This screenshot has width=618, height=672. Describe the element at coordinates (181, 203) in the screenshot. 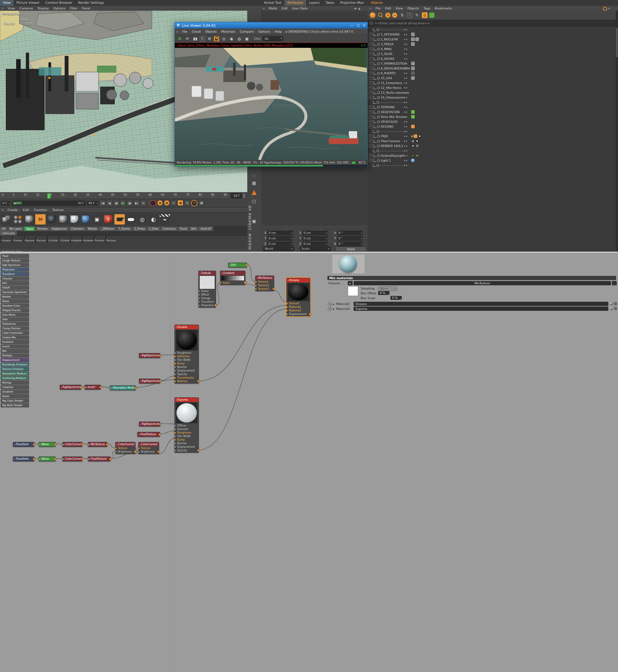

I see `scale-key-icon: ▣` at that location.